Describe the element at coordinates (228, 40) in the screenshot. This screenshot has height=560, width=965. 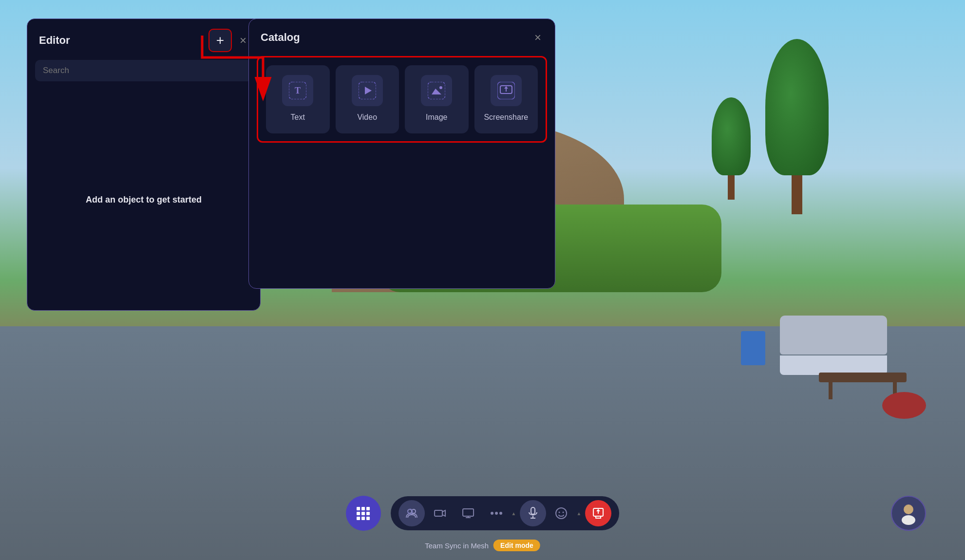
I see `editor-header-buttons: + ×` at that location.